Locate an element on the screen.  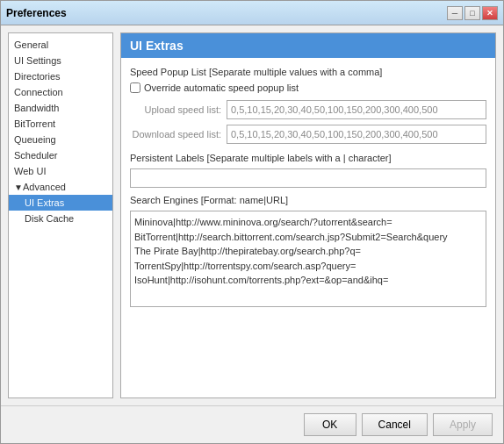
section-separator-1: Persistent Labels [Separate multiple lab… is located at coordinates (308, 158).